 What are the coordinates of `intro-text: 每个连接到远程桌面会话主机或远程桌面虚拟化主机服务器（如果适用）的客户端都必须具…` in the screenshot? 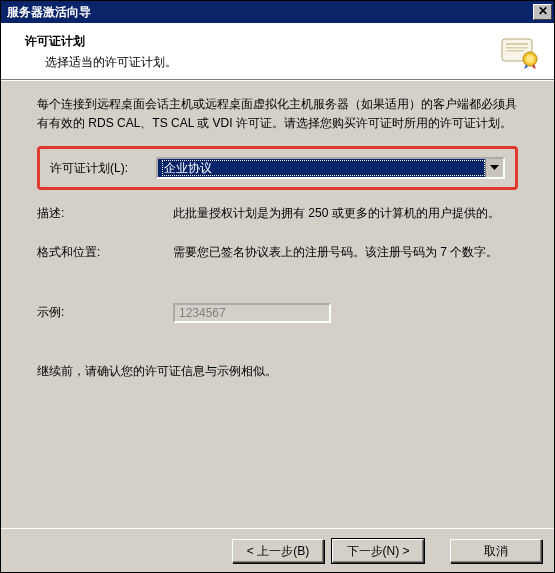 It's located at (278, 114).